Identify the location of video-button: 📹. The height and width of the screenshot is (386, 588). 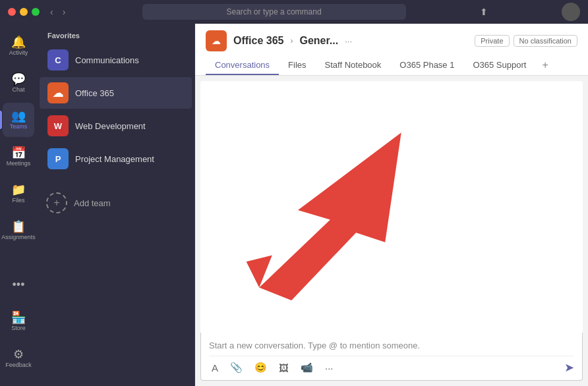
(307, 368).